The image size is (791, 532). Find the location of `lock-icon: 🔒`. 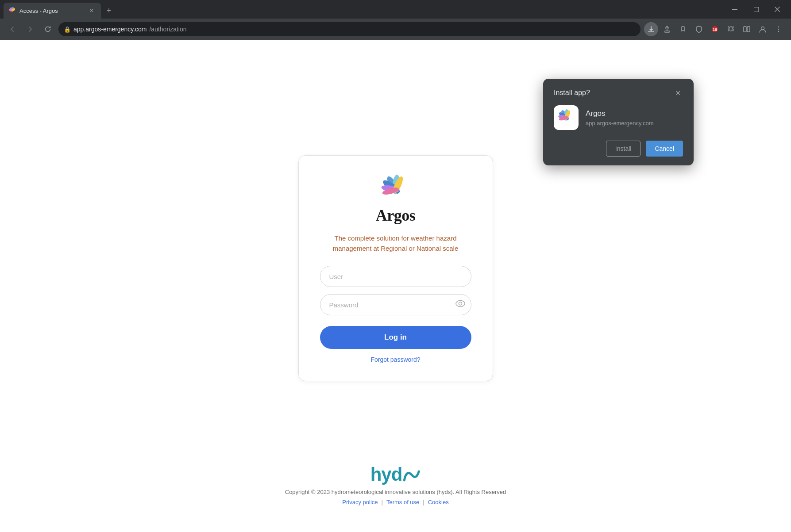

lock-icon: 🔒 is located at coordinates (67, 29).